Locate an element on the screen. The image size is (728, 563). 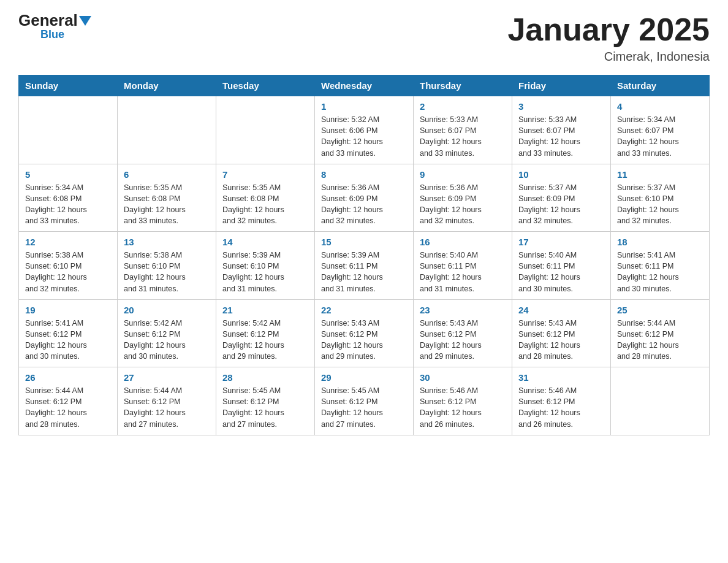
day-cell: 26Sunrise: 5:44 AM Sunset: 6:12 PM Dayli… is located at coordinates (69, 401).